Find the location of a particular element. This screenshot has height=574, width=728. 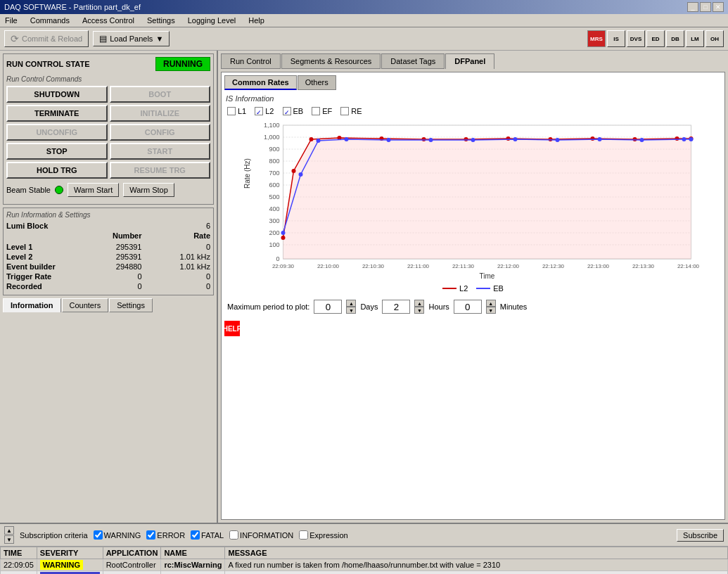

tab-information: Information is located at coordinates (32, 305).